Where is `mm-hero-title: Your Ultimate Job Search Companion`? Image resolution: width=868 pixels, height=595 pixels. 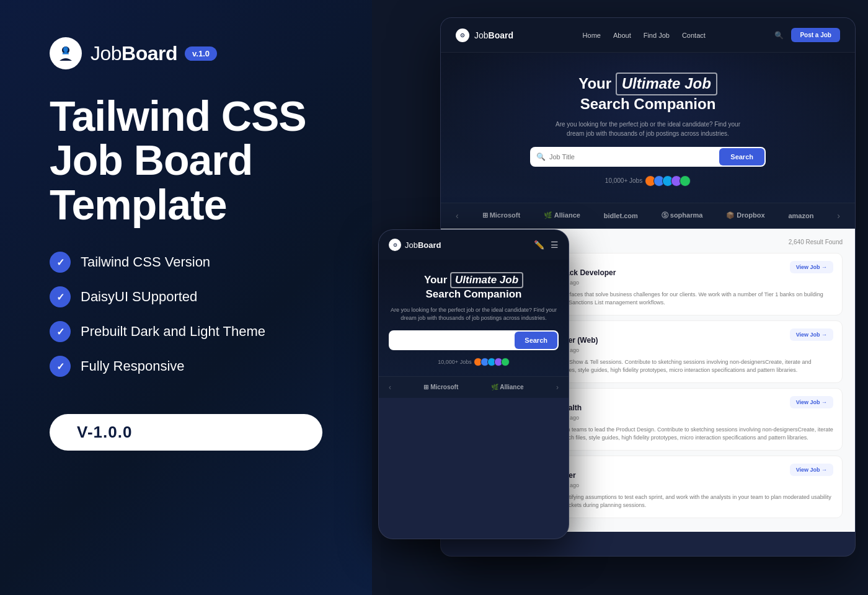
mm-hero-title: Your Ultimate Job Search Companion is located at coordinates (474, 286).